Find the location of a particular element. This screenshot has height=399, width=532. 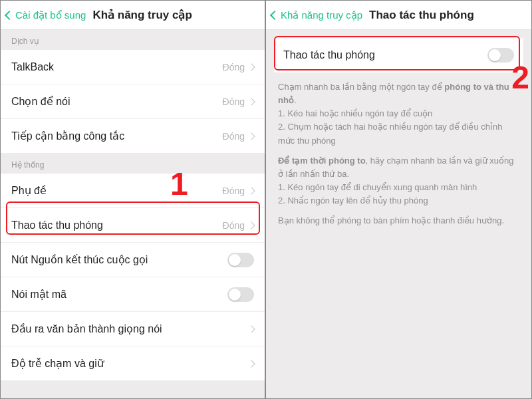

back-button: Khả năng truy cập is located at coordinates (317, 15).